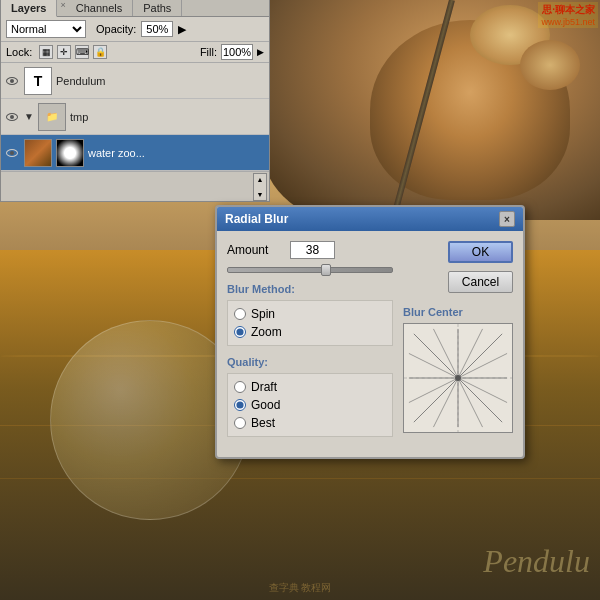 Image resolution: width=600 pixels, height=600 pixels. What do you see at coordinates (310, 423) in the screenshot?
I see `quality-best: Best` at bounding box center [310, 423].